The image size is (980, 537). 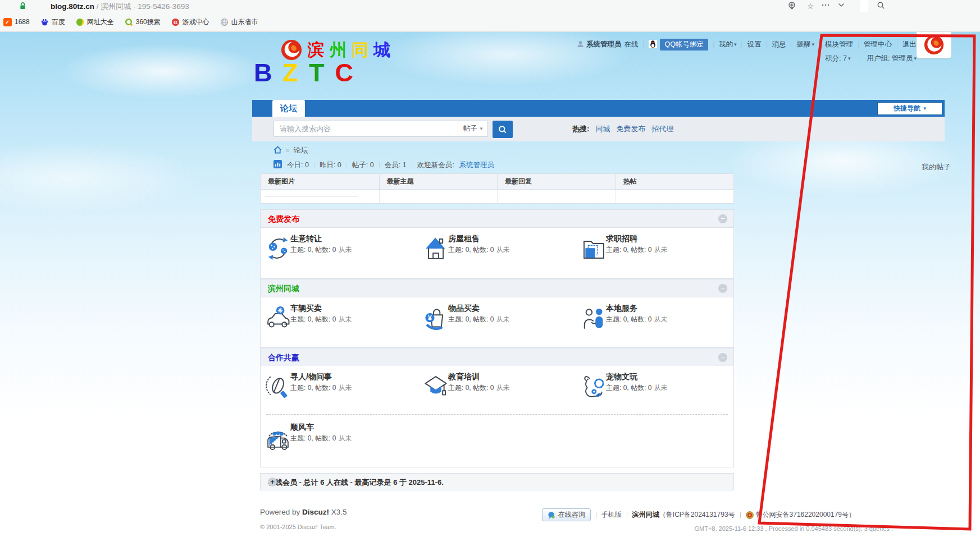 What do you see at coordinates (728, 45) in the screenshot?
I see `menu-my: 我的` at bounding box center [728, 45].